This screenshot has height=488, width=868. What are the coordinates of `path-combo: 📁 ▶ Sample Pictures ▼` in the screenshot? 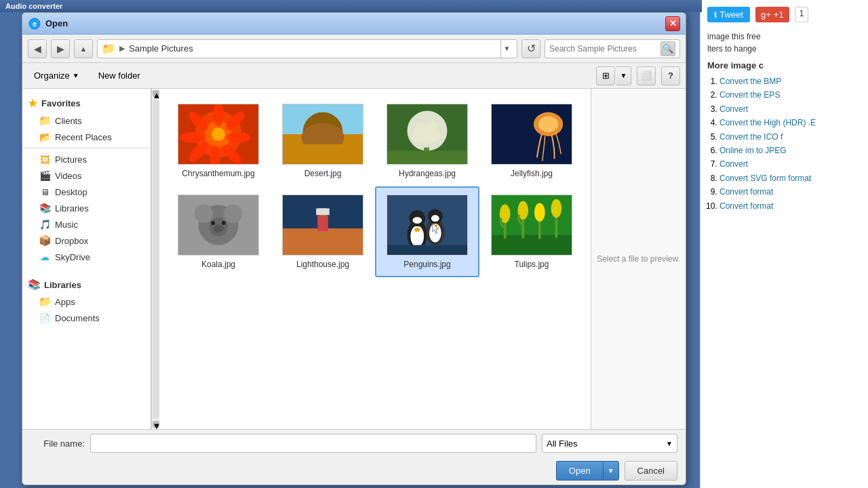 It's located at (307, 49).